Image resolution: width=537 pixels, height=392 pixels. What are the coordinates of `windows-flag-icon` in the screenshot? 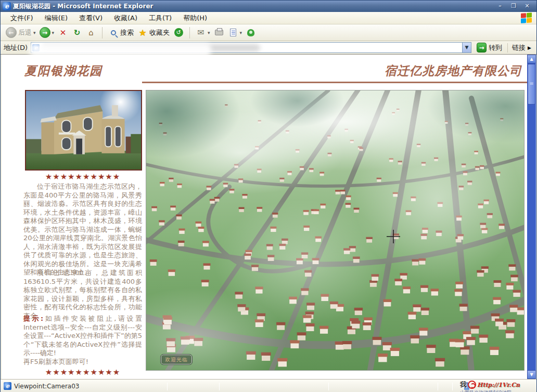 It's located at (527, 18).